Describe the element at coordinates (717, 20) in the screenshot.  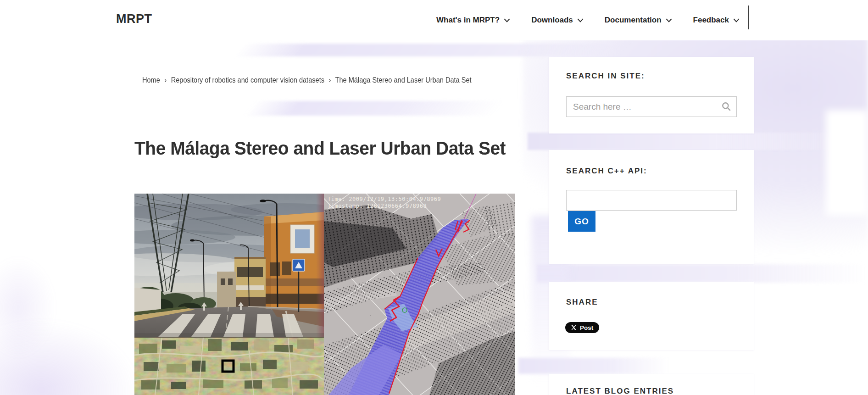
I see `nav-item-feedback: Feedback` at that location.